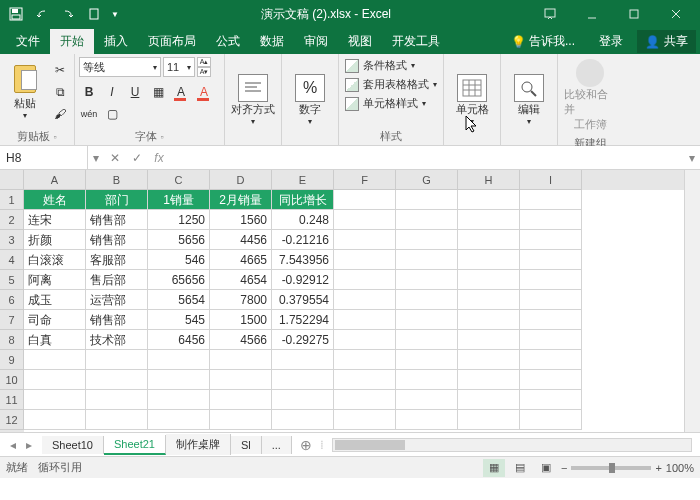 Image resolution: width=700 pixels, height=500 pixels. Describe the element at coordinates (117, 180) in the screenshot. I see `column-header: B` at that location.